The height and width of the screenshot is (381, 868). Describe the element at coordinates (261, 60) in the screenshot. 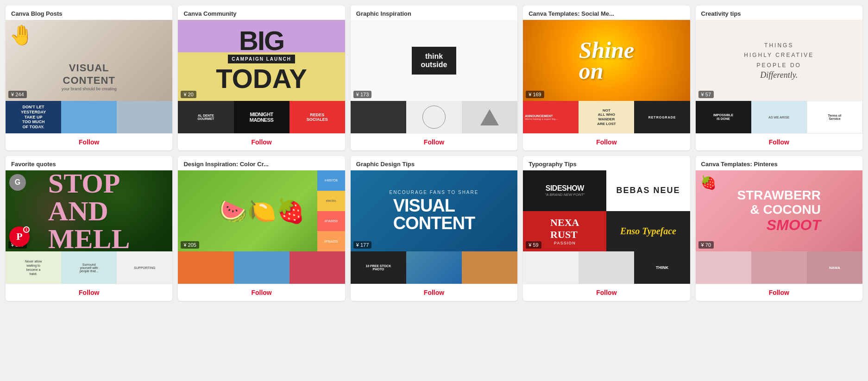

I see `board-main-image: BIG CAMPAIGN LAUNCH TODAY ¥ 20` at that location.